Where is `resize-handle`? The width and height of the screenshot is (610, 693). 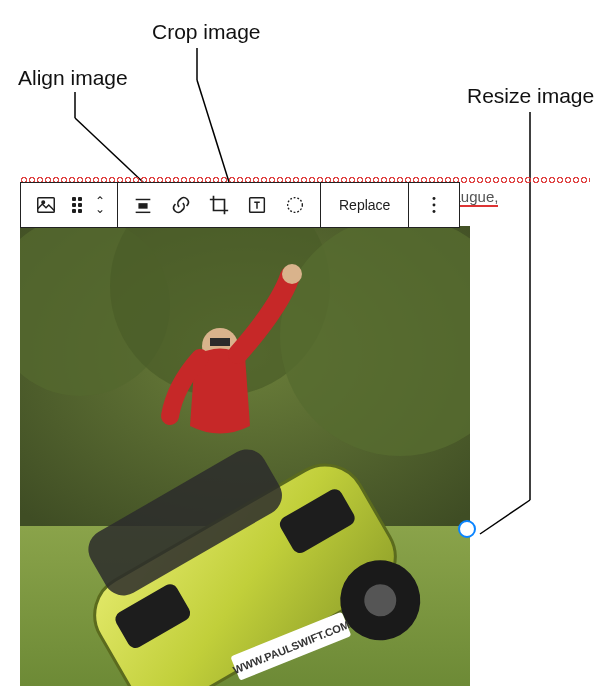
resize-handle is located at coordinates (467, 529).